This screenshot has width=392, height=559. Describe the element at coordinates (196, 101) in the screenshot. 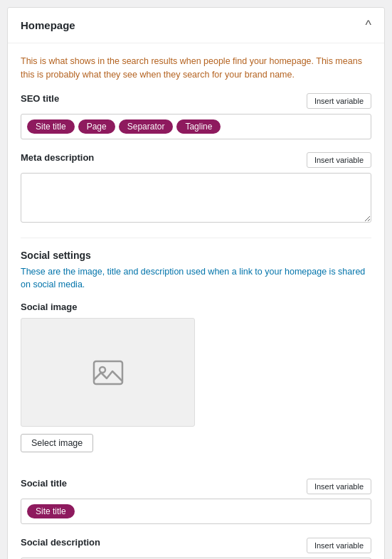

I see `seo-title-header: SEO title Insert variable` at that location.